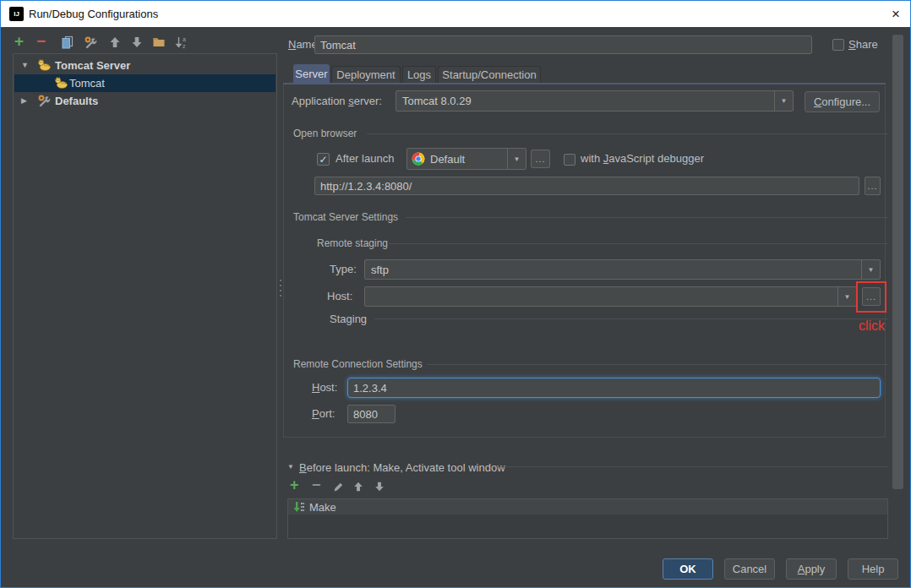 The height and width of the screenshot is (588, 911). I want to click on defaults-wrench-icon, so click(44, 101).